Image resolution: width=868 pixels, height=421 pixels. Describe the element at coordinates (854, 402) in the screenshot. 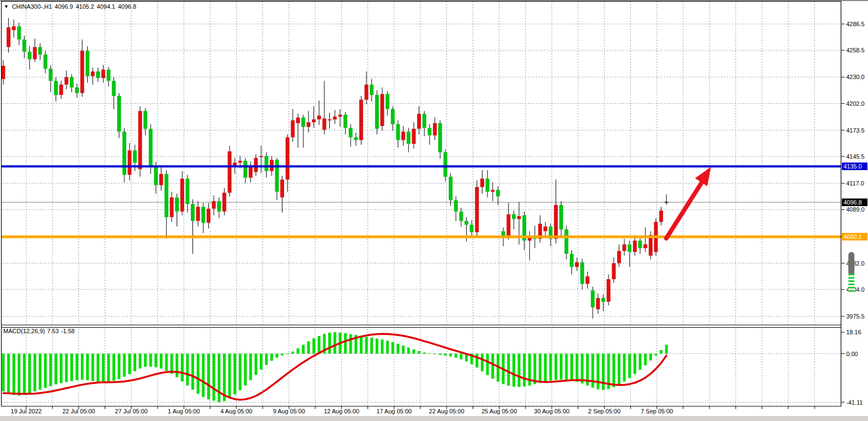

I see `macd-axis-label: -41.11` at that location.